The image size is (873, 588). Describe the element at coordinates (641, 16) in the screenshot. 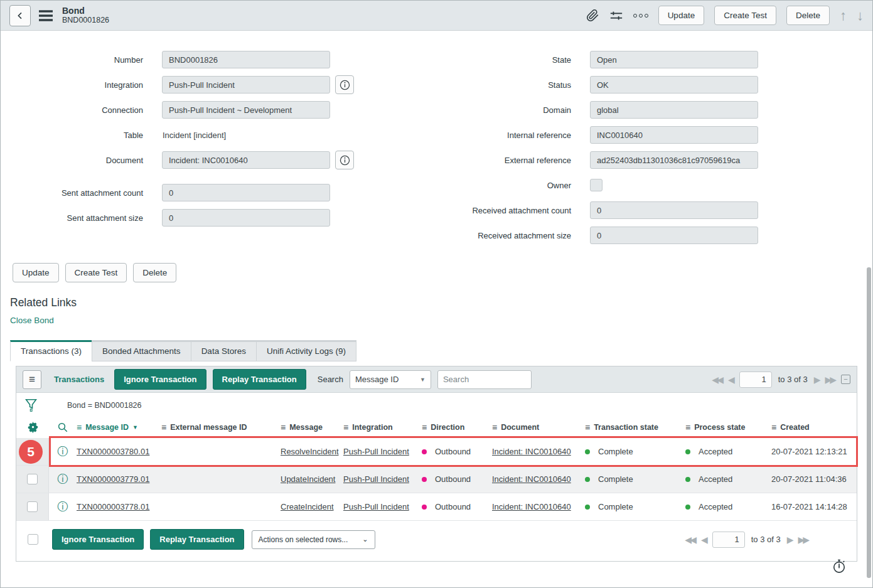

I see `more-options-icon` at that location.